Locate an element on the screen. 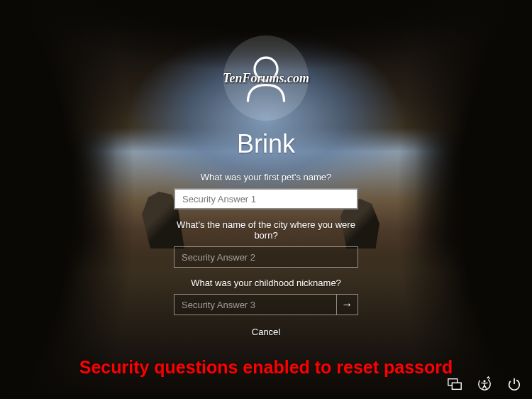 The height and width of the screenshot is (399, 532). ease-of-access-button is located at coordinates (484, 384).